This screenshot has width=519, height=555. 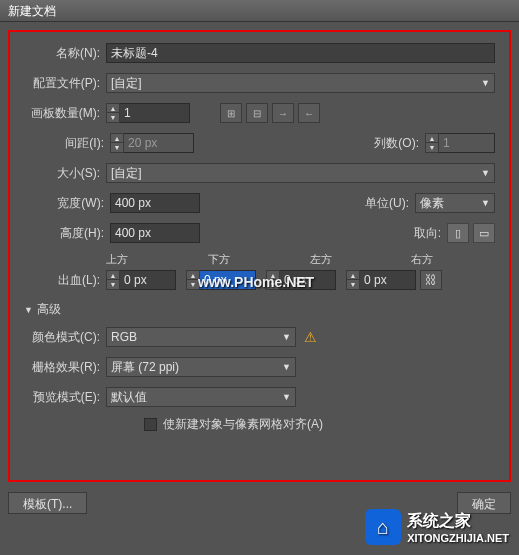 What do you see at coordinates (126, 174) in the screenshot?
I see `size-value: [自定]` at bounding box center [126, 174].